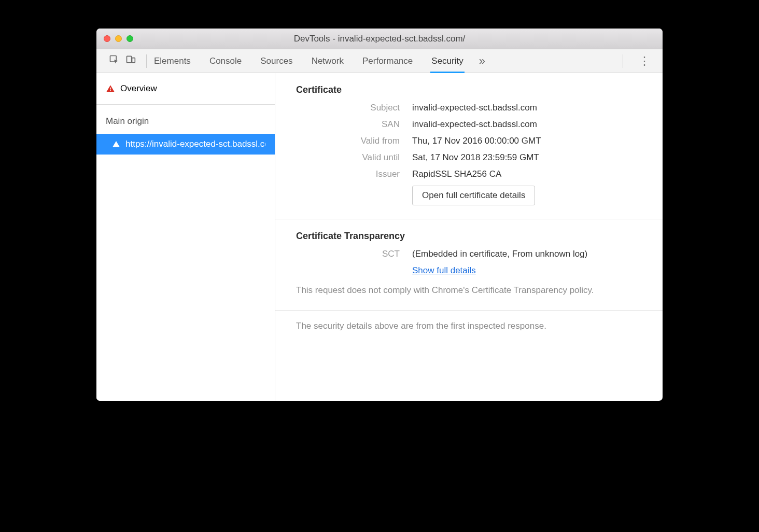 The image size is (759, 532). I want to click on open-cert-details-button: Open full certificate details, so click(474, 195).